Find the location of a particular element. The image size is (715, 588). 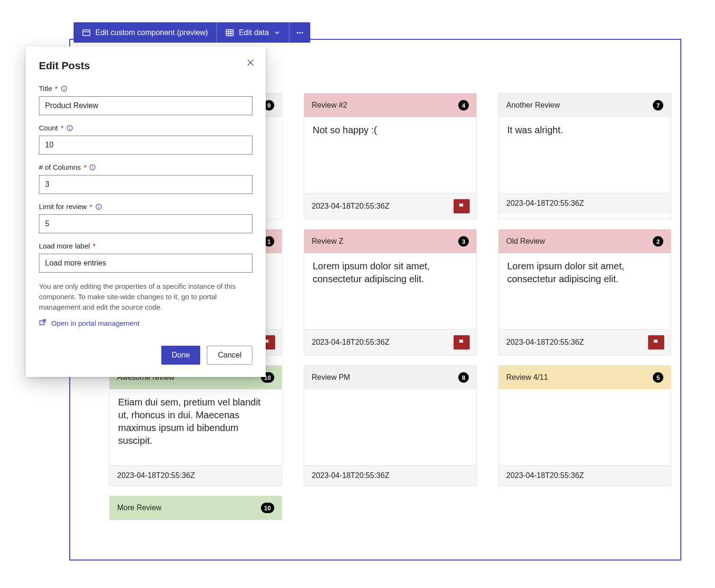

table-icon is located at coordinates (230, 33).